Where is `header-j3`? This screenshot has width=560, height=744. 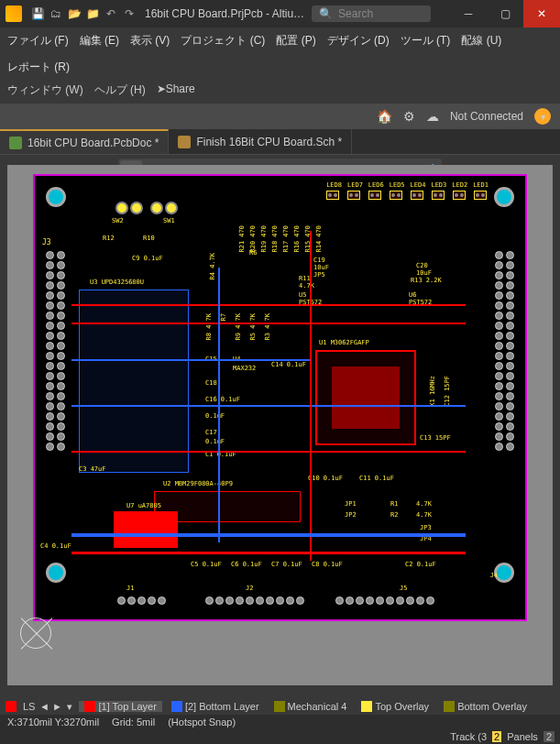
header-j3 is located at coordinates (49, 351).